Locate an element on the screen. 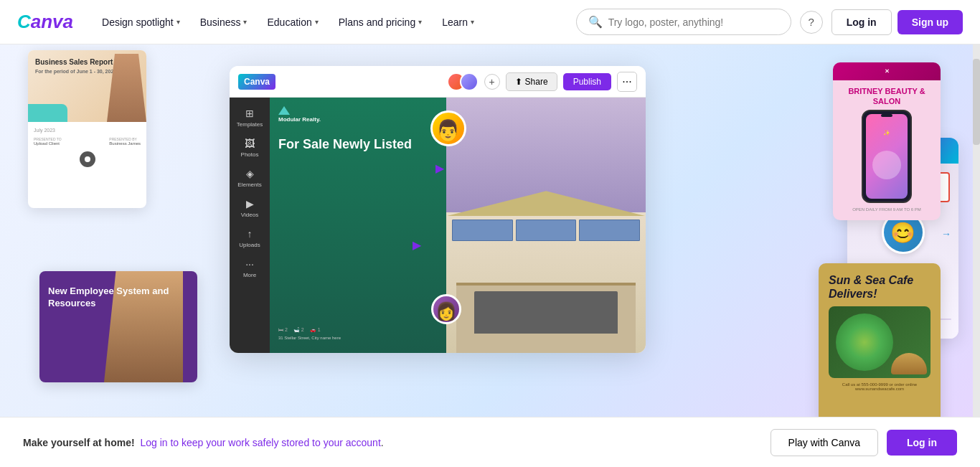  bottom-actions: Play with Canva Log in is located at coordinates (864, 443).